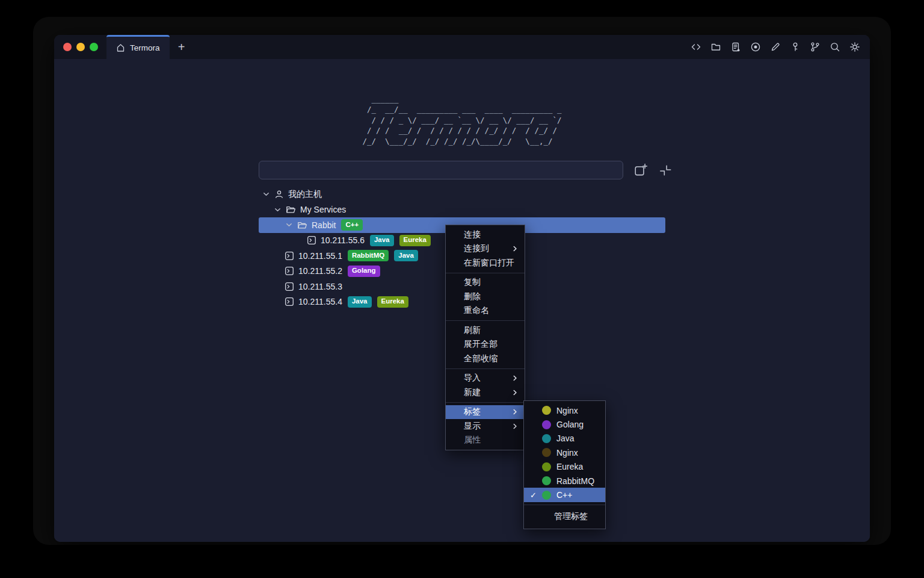 The image size is (924, 578). I want to click on settings-button, so click(855, 47).